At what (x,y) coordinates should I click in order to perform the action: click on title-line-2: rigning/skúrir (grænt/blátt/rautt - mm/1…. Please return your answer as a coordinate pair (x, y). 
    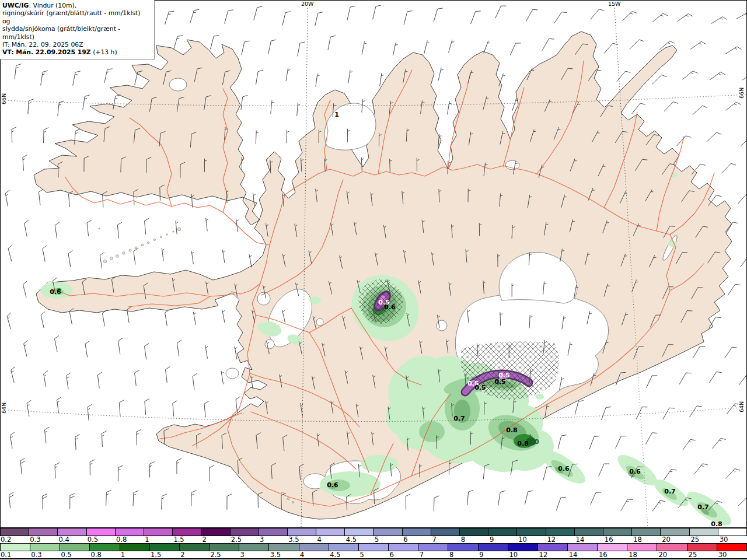
    Looking at the image, I should click on (76, 18).